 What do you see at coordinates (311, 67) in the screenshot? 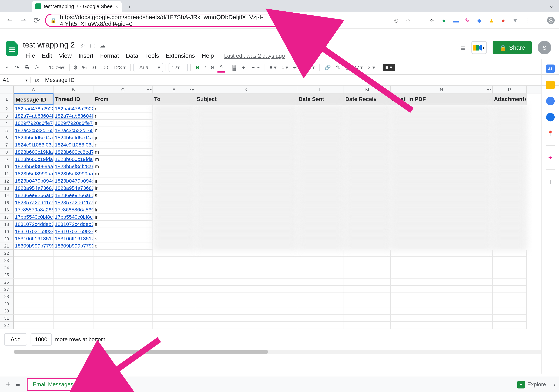
I see `rotate-button: ⟳ ▾` at bounding box center [311, 67].